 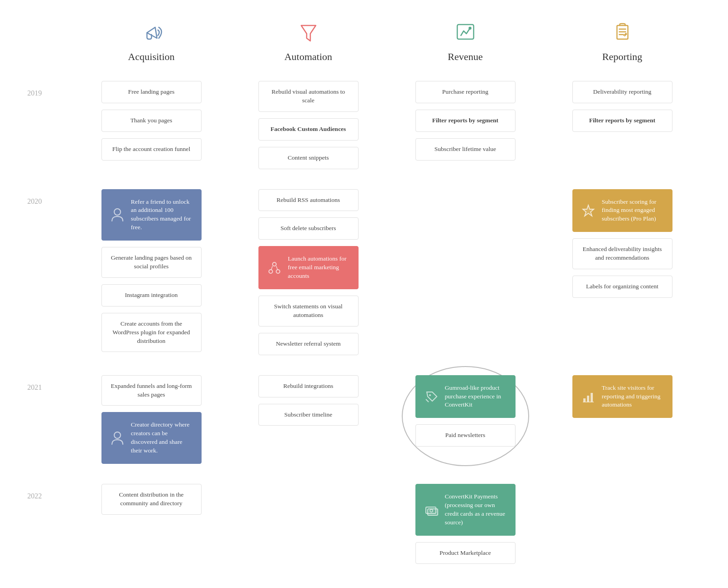 I want to click on subscriber-scoring-text: Subscriber scoring for finding most enga…, so click(x=633, y=211).